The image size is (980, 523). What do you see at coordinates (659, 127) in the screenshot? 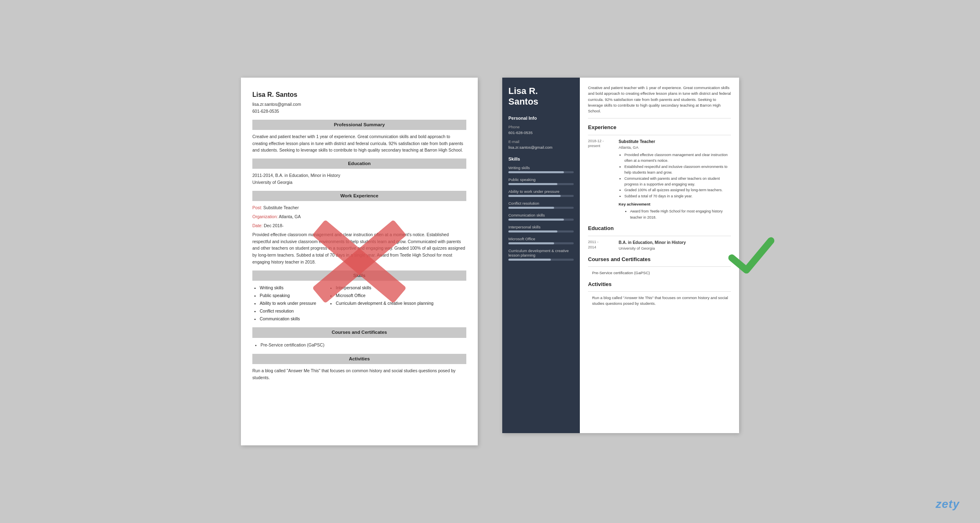
I see `right-experience-title: Experience` at bounding box center [659, 127].